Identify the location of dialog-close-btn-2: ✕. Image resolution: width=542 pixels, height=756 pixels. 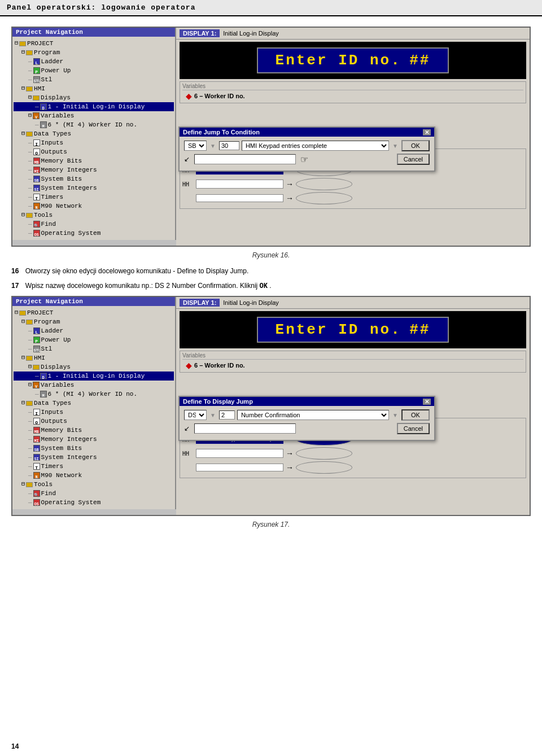
(427, 402).